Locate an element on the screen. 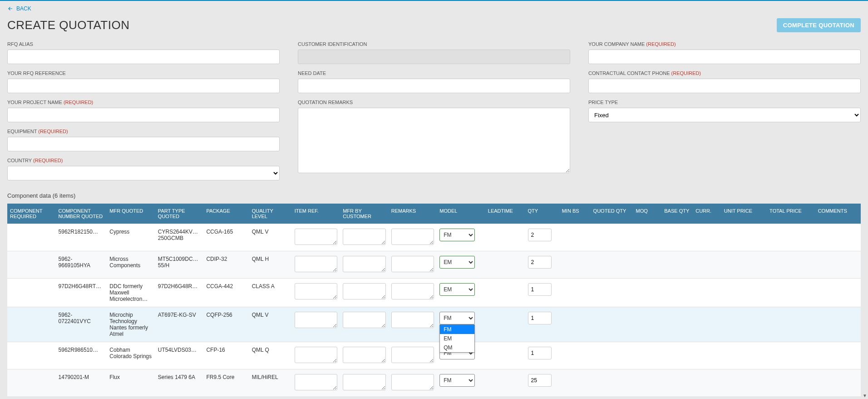 The image size is (868, 399). country-select is located at coordinates (143, 173).